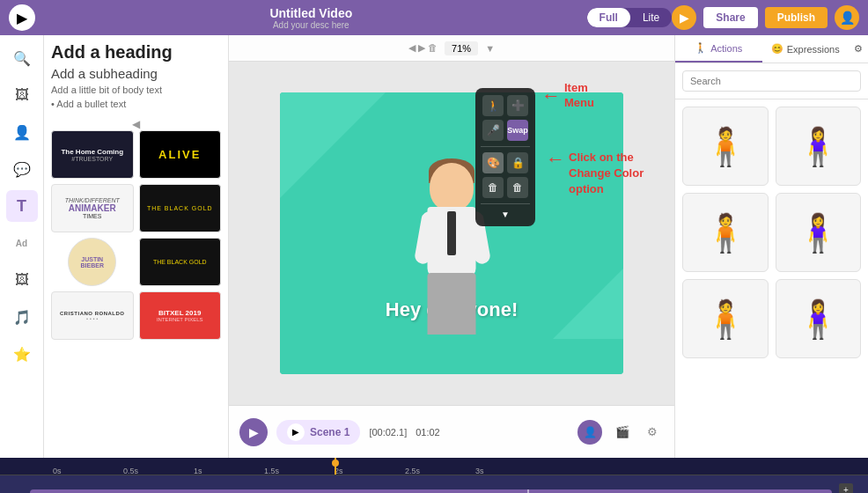 This screenshot has width=868, height=493. I want to click on text-templates: Add a heading Add a subheading Add a lit…, so click(136, 76).